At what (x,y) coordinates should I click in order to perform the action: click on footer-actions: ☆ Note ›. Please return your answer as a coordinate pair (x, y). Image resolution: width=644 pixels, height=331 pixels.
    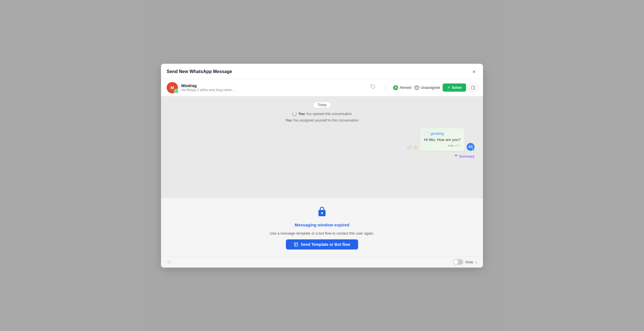
    Looking at the image, I should click on (322, 262).